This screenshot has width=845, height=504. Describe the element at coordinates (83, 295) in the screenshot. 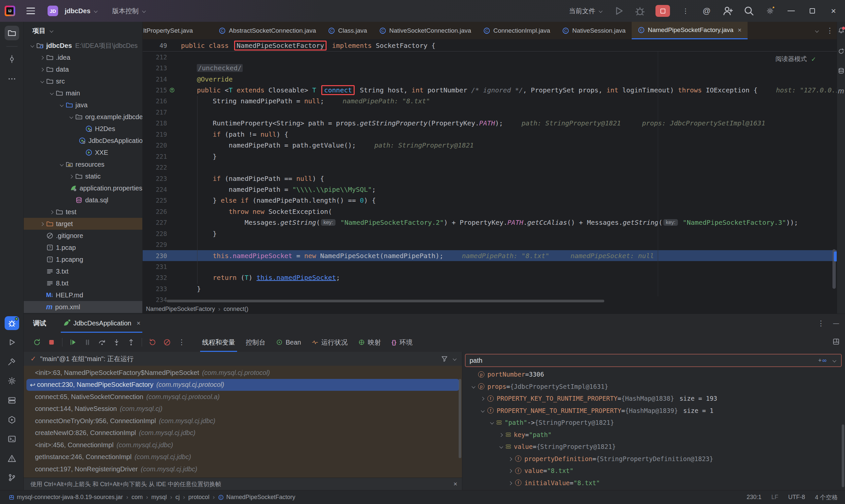

I see `tree-row-HELP.md: HELP.md` at that location.